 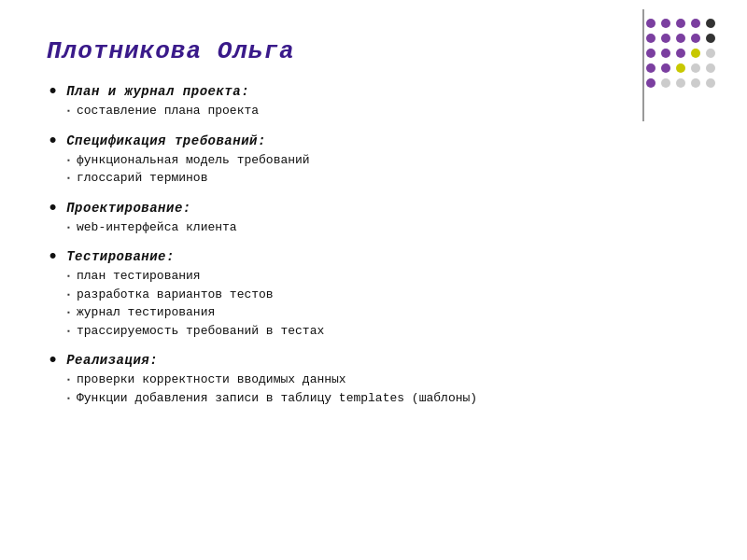 What do you see at coordinates (176, 295) in the screenshot?
I see `sub-text-3-1: разработка вариантов тестов` at bounding box center [176, 295].